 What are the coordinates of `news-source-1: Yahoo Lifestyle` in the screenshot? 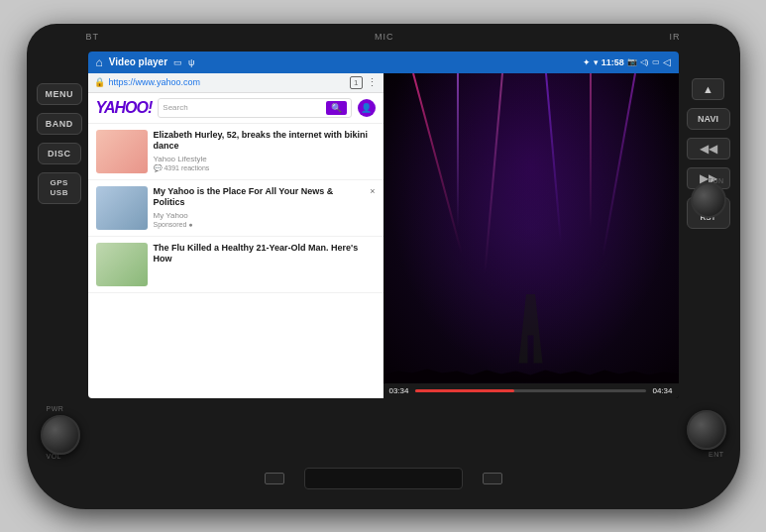 It's located at (265, 159).